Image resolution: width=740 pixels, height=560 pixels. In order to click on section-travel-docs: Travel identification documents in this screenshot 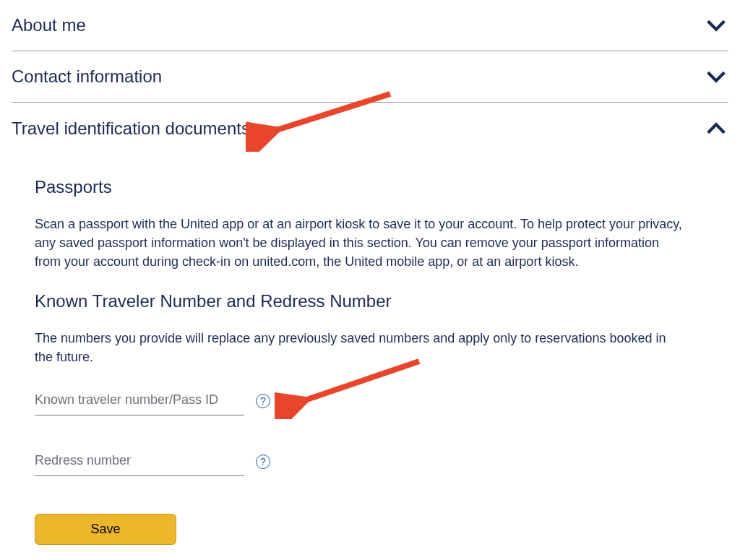, I will do `click(370, 128)`.